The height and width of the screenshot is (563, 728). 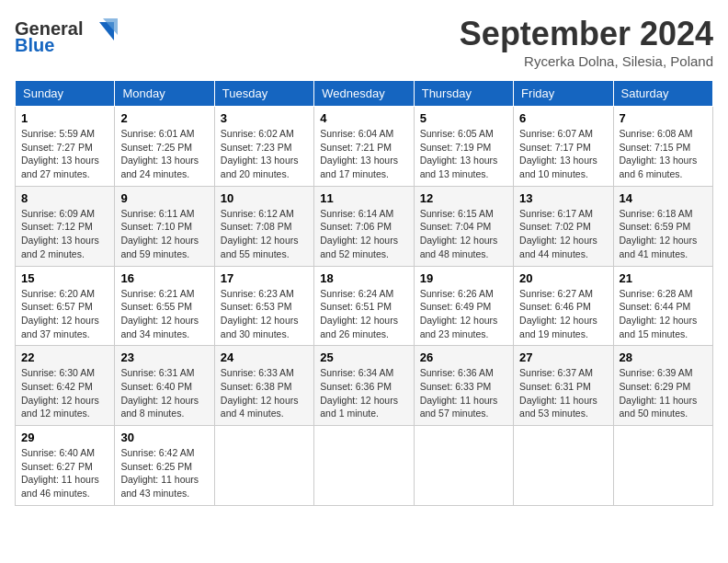 I want to click on calendar-day-5: 5Sunrise: 6:05 AM Sunset: 7:19 PM Daylig…, so click(x=463, y=147).